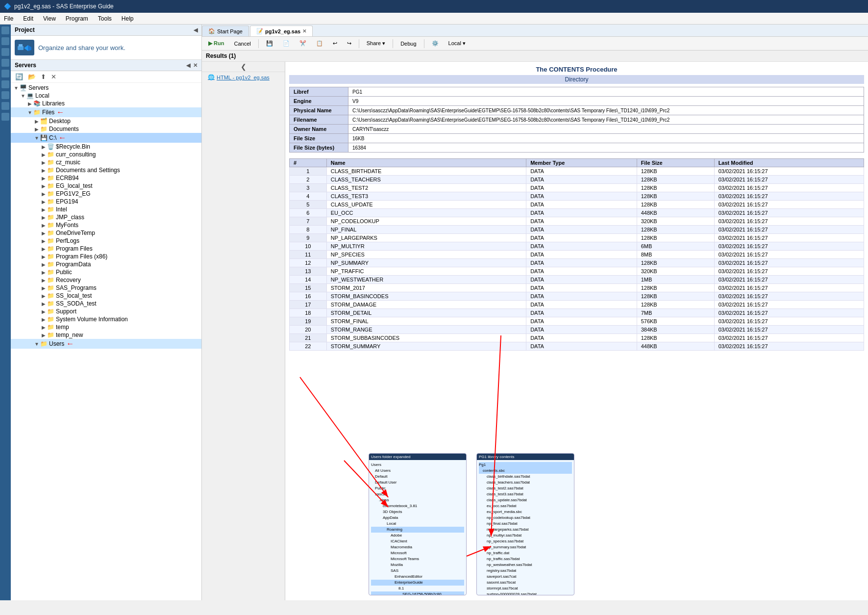  What do you see at coordinates (106, 233) in the screenshot?
I see `tree-onedrivetemp: ▶ 📁 OneDriveTemp` at bounding box center [106, 233].